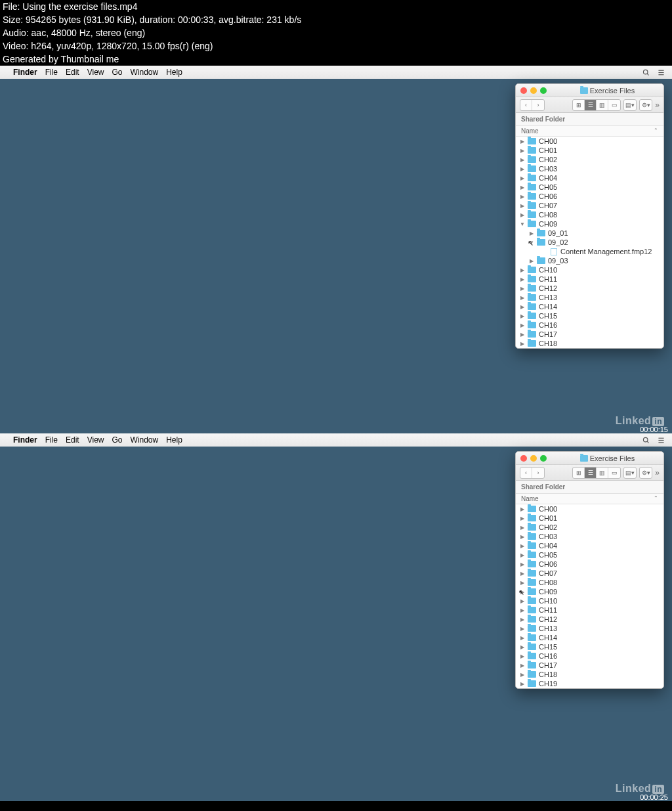 The height and width of the screenshot is (811, 672). What do you see at coordinates (591, 473) in the screenshot?
I see `view-list-button: ☰` at bounding box center [591, 473].